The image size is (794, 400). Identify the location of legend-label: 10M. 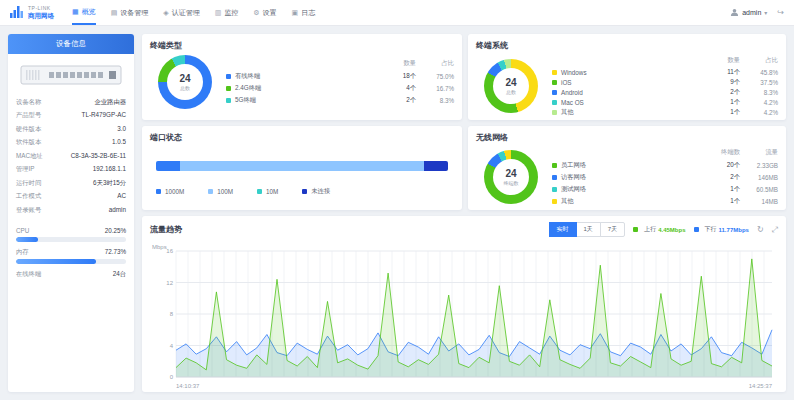
(272, 192).